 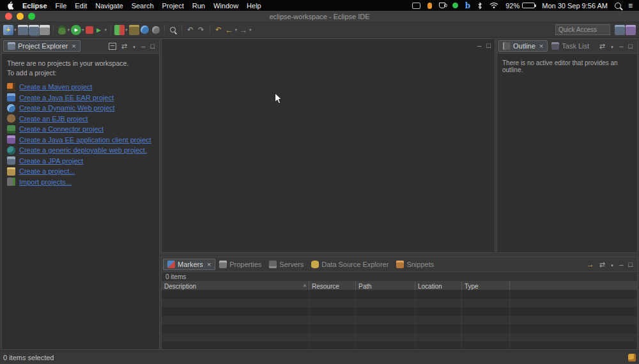 What do you see at coordinates (127, 30) in the screenshot?
I see `coverage-dropdown-icon` at bounding box center [127, 30].